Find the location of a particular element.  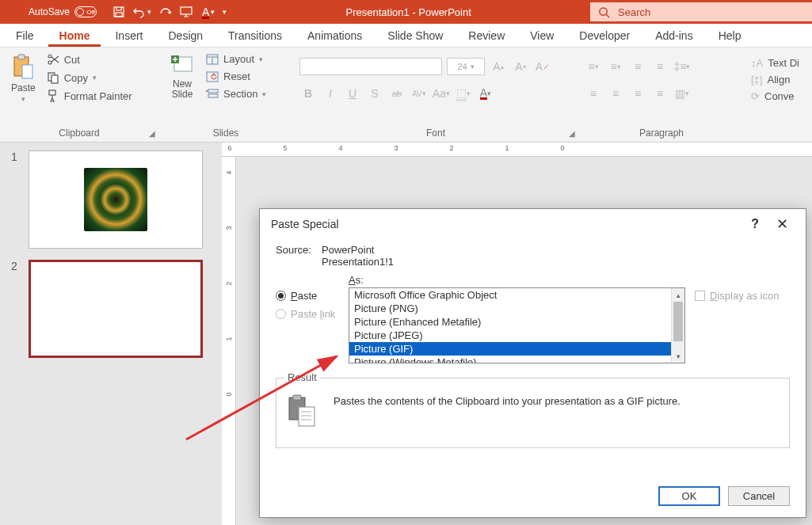

columns-button: ▥▾ is located at coordinates (682, 93).